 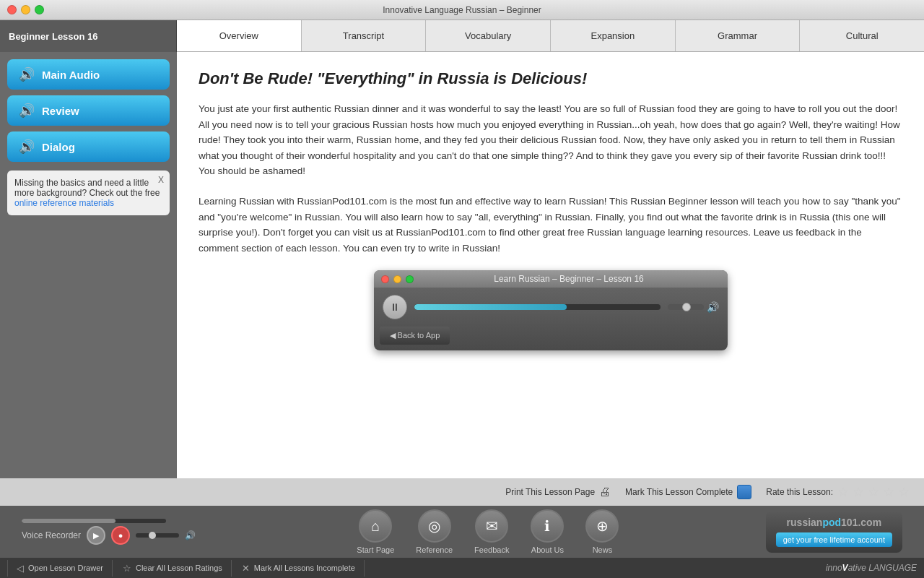 What do you see at coordinates (435, 550) in the screenshot?
I see `reference-label: Reference` at bounding box center [435, 550].